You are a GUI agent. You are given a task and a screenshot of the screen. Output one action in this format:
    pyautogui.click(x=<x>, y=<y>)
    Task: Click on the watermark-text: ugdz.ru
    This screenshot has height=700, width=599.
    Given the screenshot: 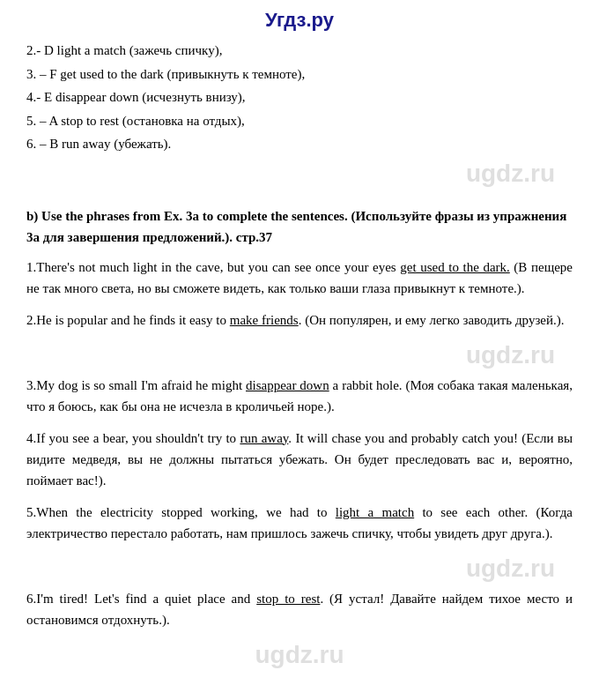 What is the action you would take?
    pyautogui.click(x=511, y=174)
    